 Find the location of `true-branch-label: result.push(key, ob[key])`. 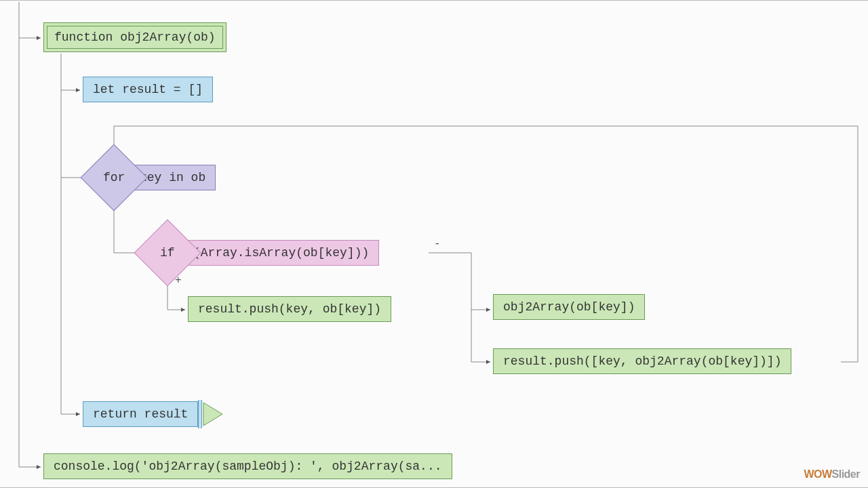

true-branch-label: result.push(key, ob[key]) is located at coordinates (290, 309).